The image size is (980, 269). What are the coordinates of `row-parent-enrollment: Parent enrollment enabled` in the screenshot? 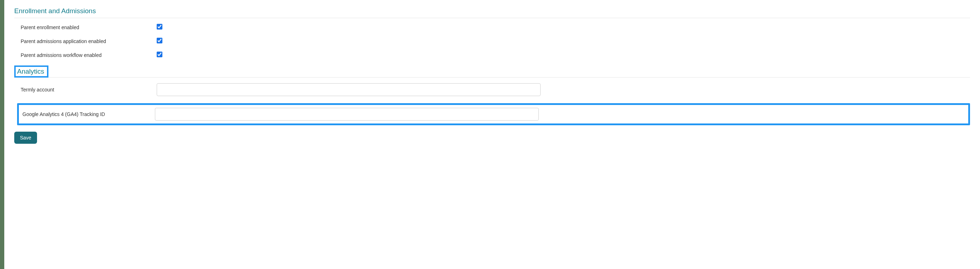 It's located at (492, 27).